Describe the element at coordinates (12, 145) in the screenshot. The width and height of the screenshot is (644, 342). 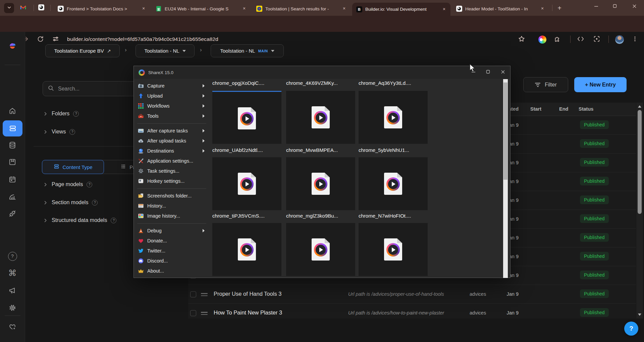
I see `sidebar-item-data` at that location.